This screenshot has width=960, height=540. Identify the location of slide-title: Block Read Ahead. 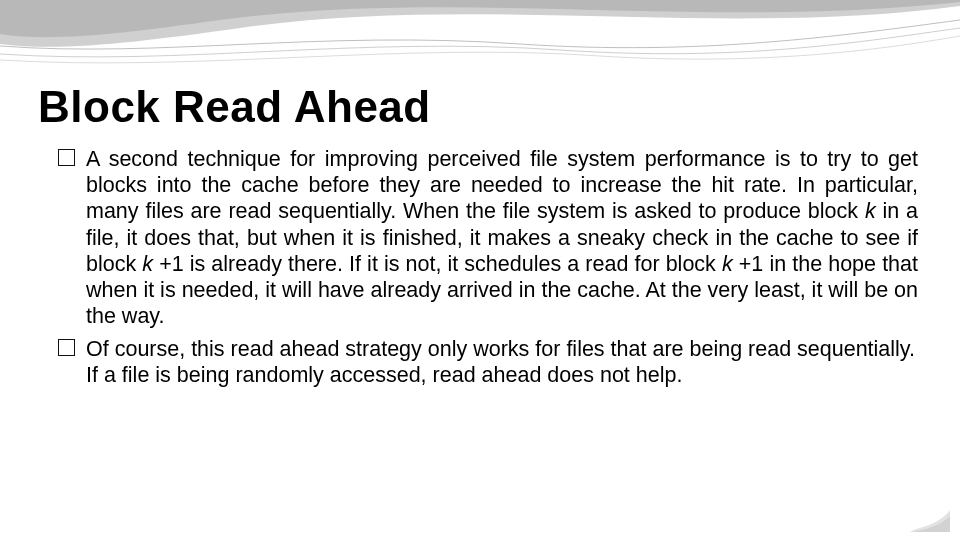
(234, 107).